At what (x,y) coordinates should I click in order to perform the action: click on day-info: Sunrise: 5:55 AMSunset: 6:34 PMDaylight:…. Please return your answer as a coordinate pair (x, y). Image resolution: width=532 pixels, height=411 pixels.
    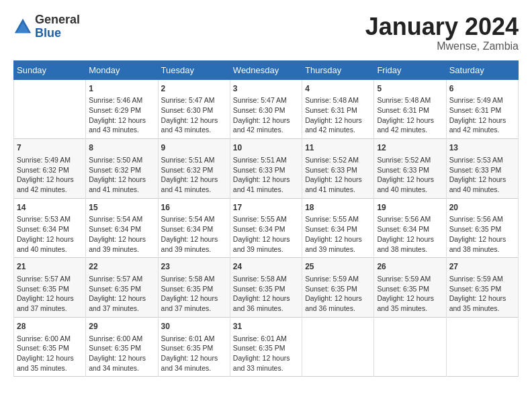
    Looking at the image, I should click on (266, 234).